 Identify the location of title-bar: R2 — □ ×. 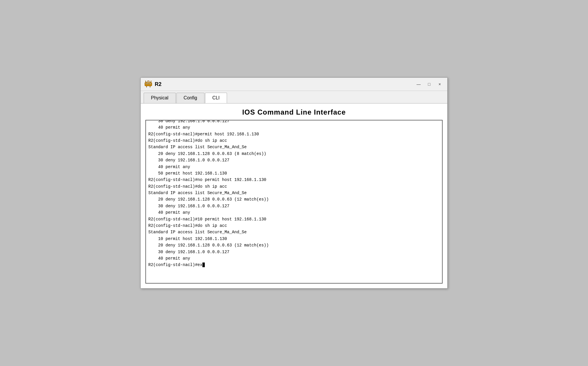
(294, 84).